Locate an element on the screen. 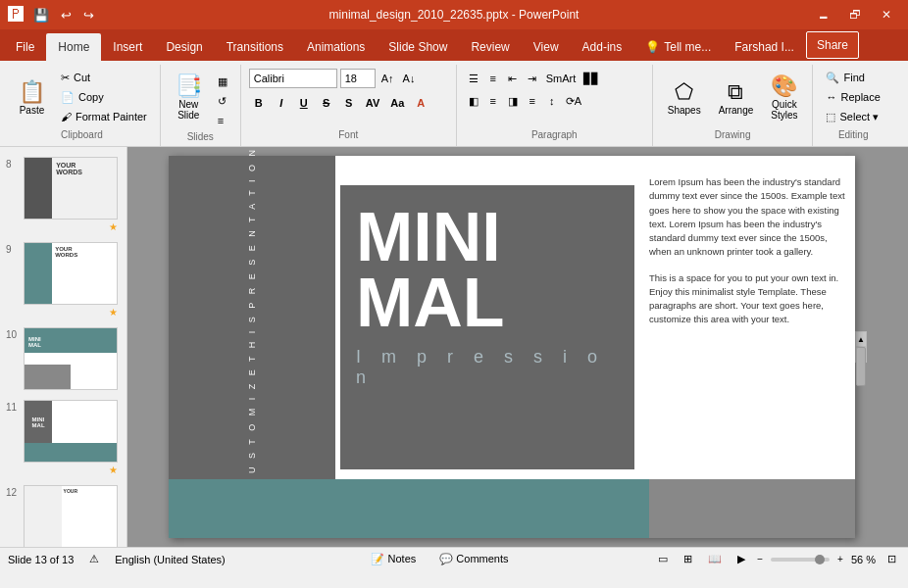 This screenshot has width=908, height=588. tab-user: Farshad I... is located at coordinates (765, 47).